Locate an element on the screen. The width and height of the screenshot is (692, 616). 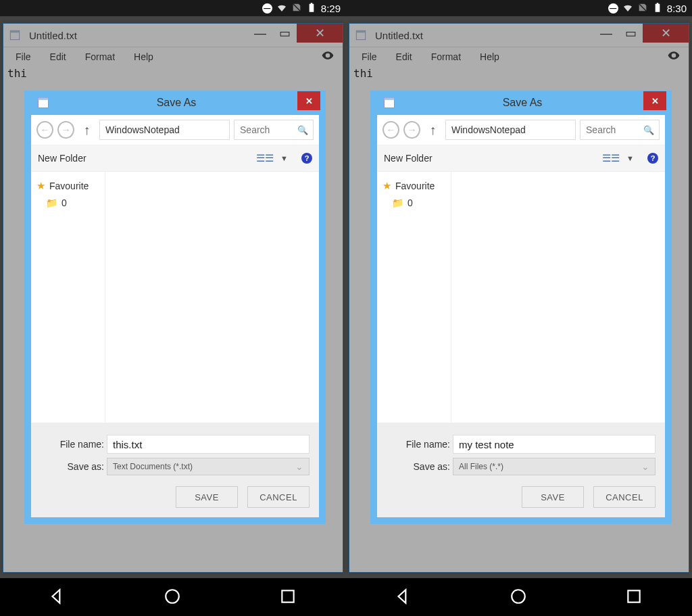
saveas-type-value: All Files (*.*) is located at coordinates (481, 467).